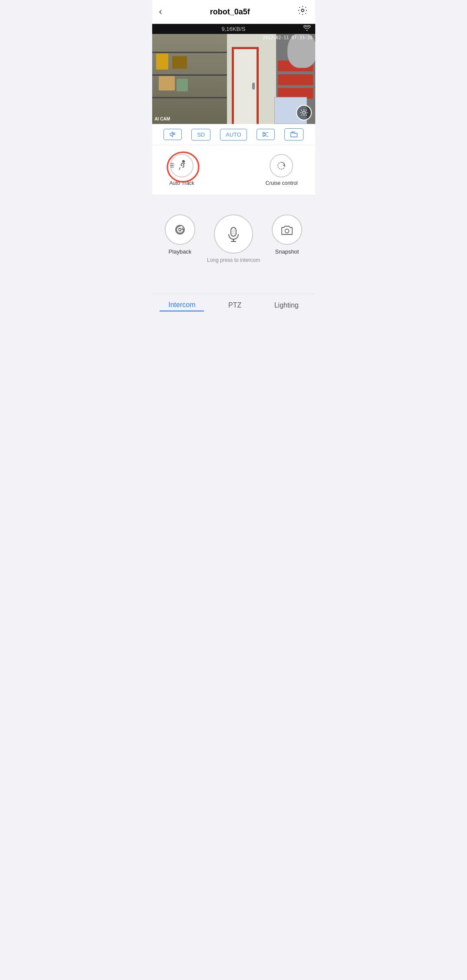  What do you see at coordinates (201, 135) in the screenshot?
I see `sd-button: SD` at bounding box center [201, 135].